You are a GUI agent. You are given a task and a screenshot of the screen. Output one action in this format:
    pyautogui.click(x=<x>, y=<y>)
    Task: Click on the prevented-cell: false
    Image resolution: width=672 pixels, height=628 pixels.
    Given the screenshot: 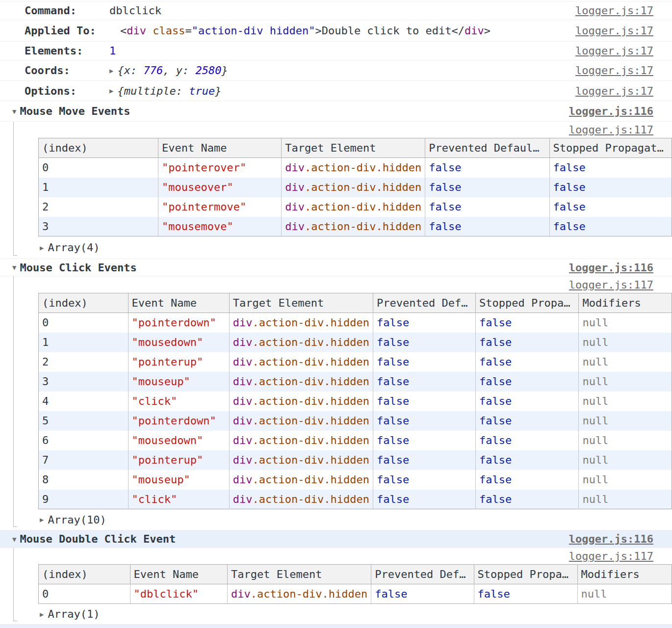 What is the action you would take?
    pyautogui.click(x=425, y=480)
    